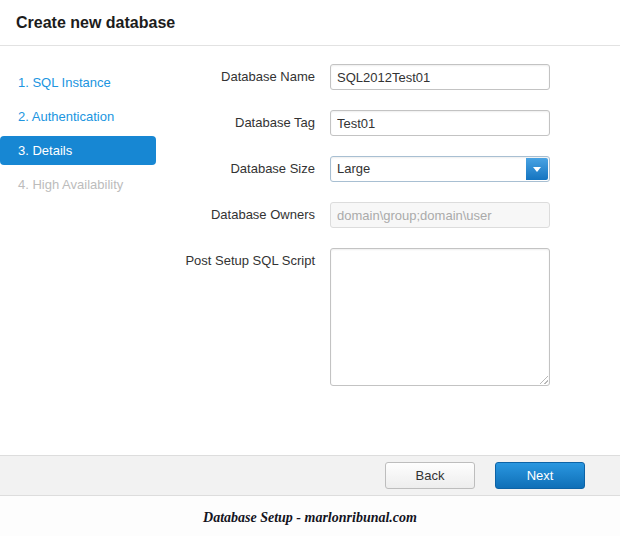 The height and width of the screenshot is (536, 620). What do you see at coordinates (80, 136) in the screenshot?
I see `wizard-steps: 1. SQL Instance 2. Authentication 3. Det…` at bounding box center [80, 136].